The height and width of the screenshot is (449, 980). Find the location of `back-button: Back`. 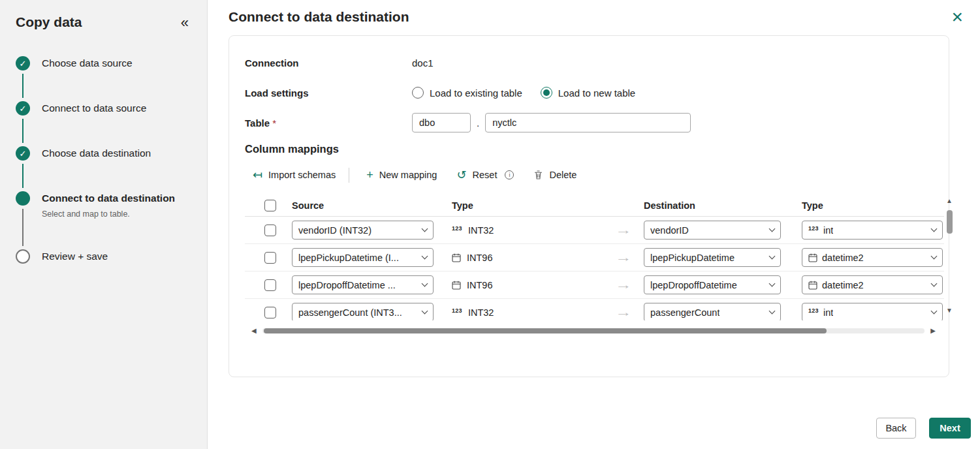

back-button: Back is located at coordinates (896, 428).